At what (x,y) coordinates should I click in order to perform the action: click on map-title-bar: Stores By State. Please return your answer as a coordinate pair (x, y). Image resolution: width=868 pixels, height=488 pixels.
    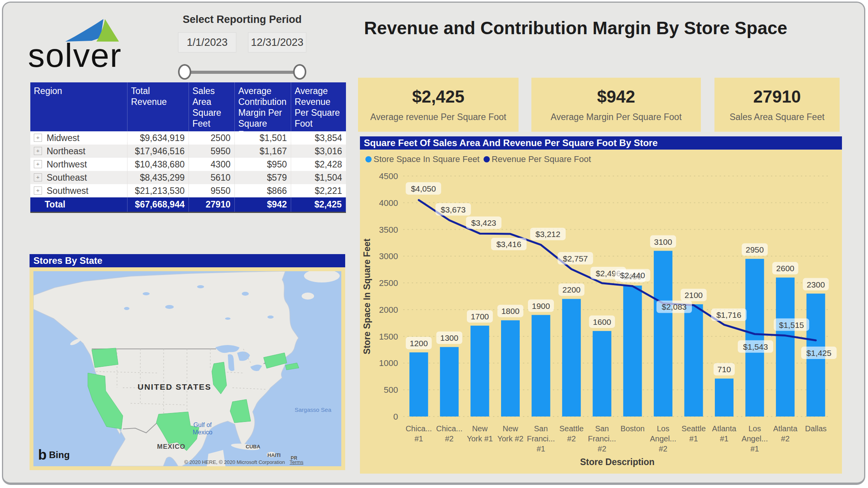
    Looking at the image, I should click on (187, 261).